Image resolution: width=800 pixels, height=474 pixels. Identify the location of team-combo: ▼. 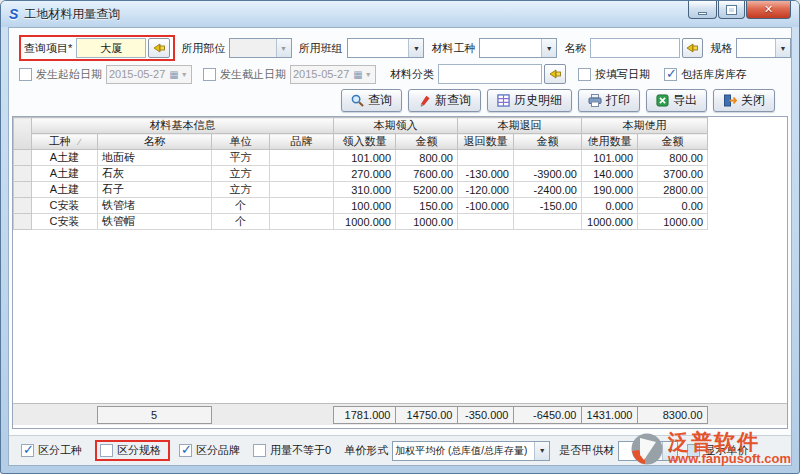
(386, 48).